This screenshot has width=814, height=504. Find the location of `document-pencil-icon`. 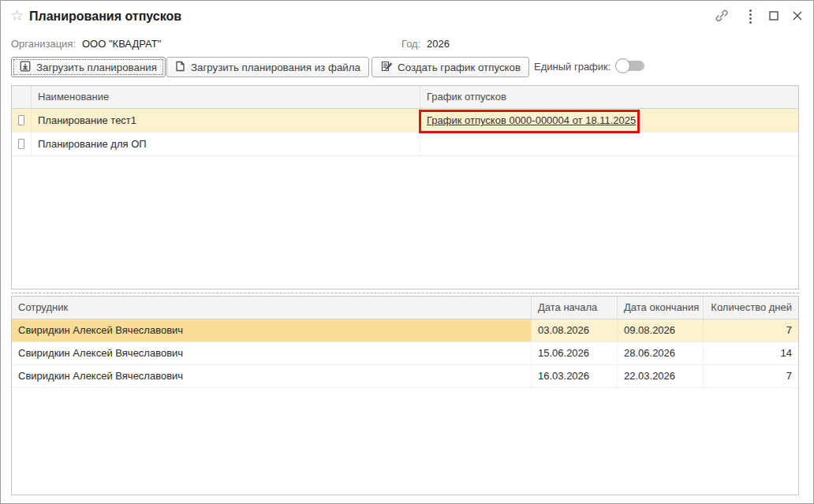

document-pencil-icon is located at coordinates (386, 68).